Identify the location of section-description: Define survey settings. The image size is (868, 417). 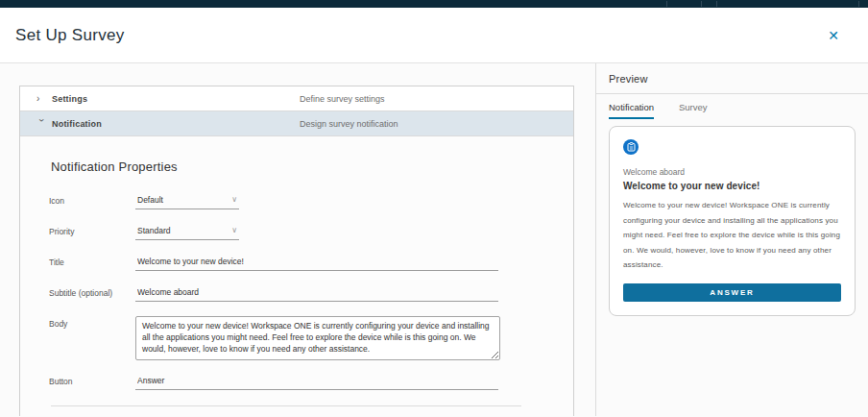
(342, 99).